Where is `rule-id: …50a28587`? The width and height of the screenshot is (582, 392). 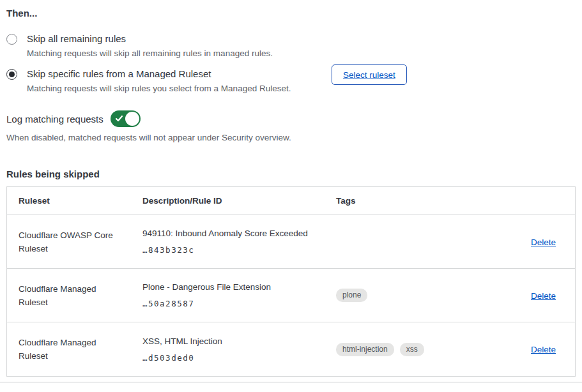 rule-id: …50a28587 is located at coordinates (239, 304).